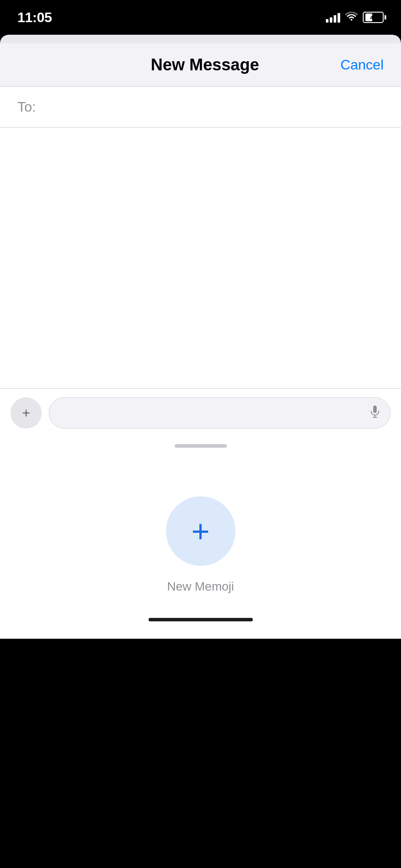  I want to click on message-input-wrapper, so click(220, 413).